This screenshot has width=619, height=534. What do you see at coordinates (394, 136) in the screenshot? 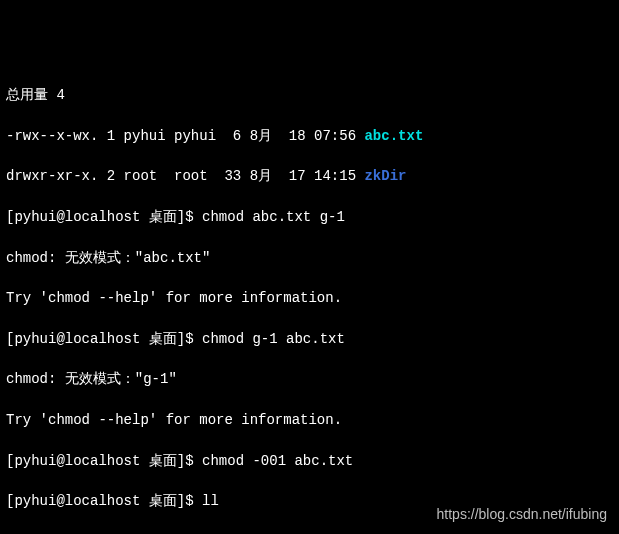
I see `filename-exec: abc.txt` at bounding box center [394, 136].